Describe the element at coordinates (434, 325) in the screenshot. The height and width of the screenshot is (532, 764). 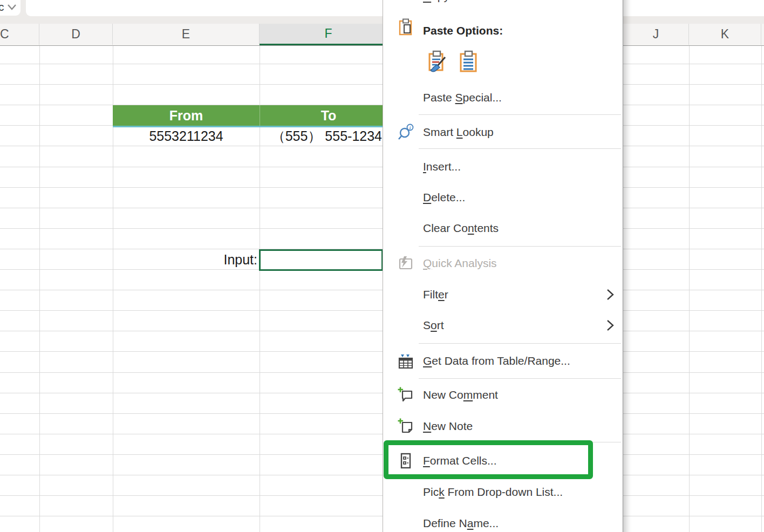
I see `menu-item-sort: Sort` at that location.